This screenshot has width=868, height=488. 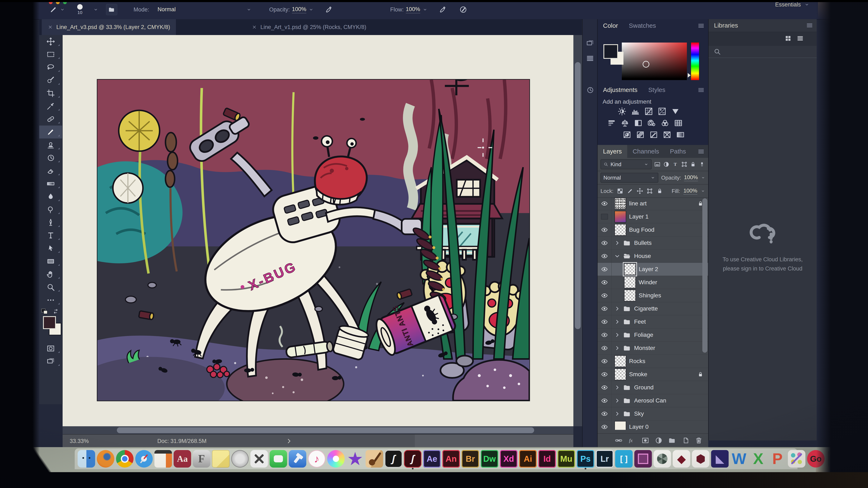 What do you see at coordinates (56, 311) in the screenshot?
I see `swap-colors-icon` at bounding box center [56, 311].